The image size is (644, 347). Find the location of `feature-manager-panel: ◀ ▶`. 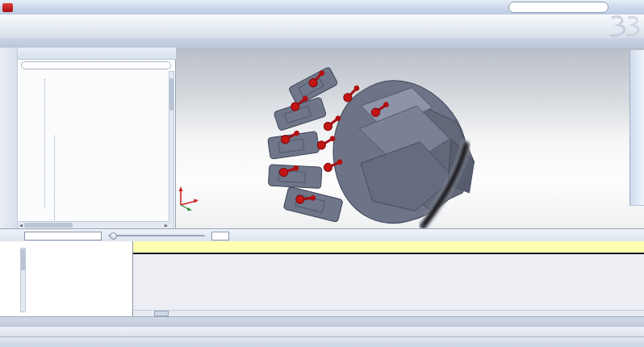

feature-manager-panel: ◀ ▶ is located at coordinates (97, 138).